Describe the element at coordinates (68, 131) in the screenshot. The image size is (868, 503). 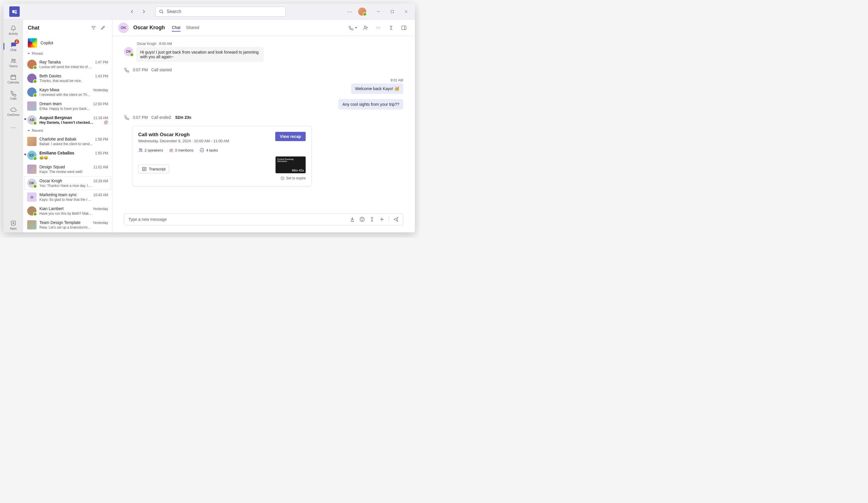
I see `section-recent: Recent` at that location.